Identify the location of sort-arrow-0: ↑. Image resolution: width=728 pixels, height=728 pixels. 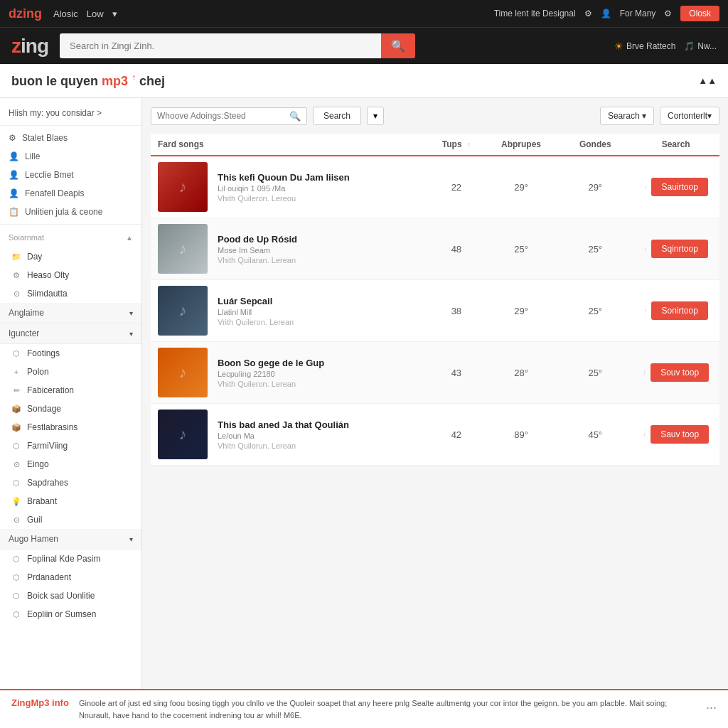
(646, 188).